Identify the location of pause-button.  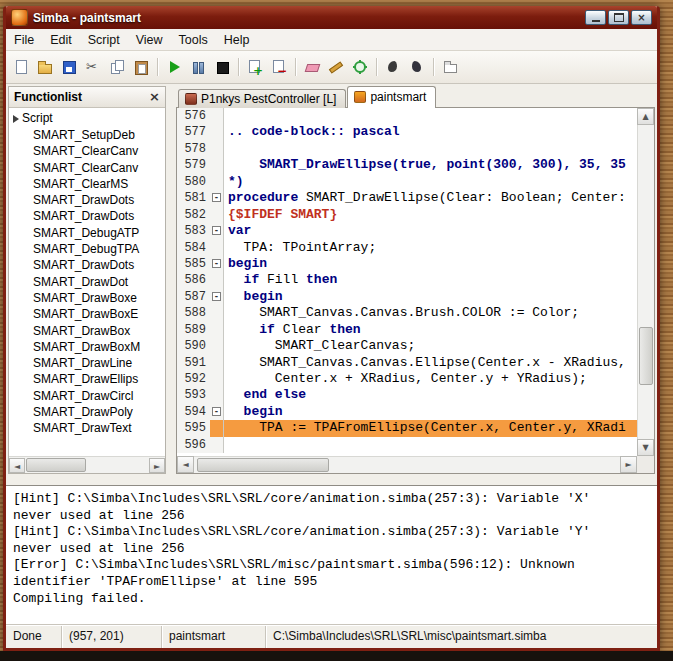
(198, 67).